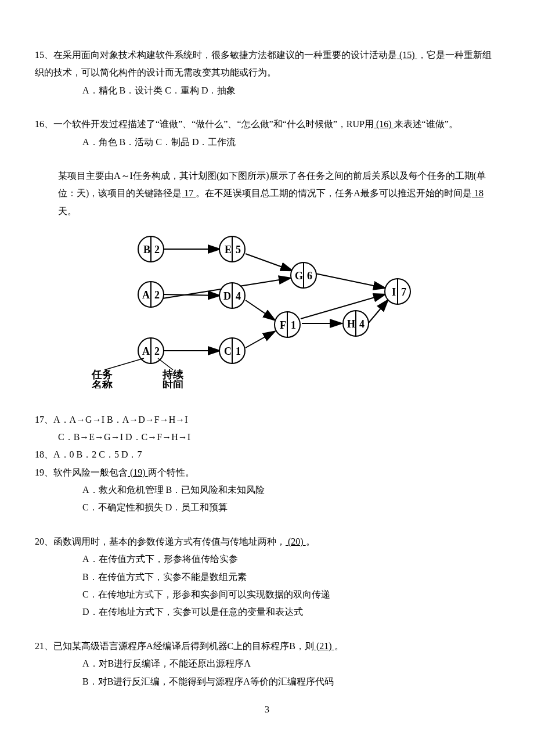  What do you see at coordinates (147, 250) in the screenshot?
I see `node-B: B` at bounding box center [147, 250].